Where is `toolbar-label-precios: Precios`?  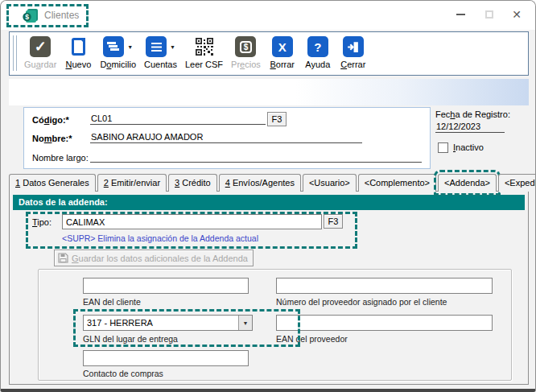
toolbar-label-precios: Precios is located at coordinates (246, 64).